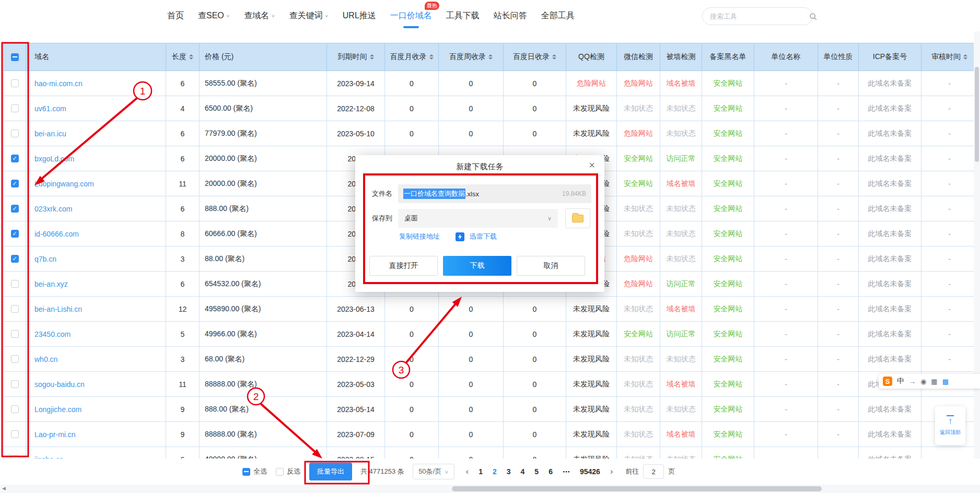  Describe the element at coordinates (495, 194) in the screenshot. I see `filename-input: 一口价域名查询数据 .xlsx 19.84KB` at that location.